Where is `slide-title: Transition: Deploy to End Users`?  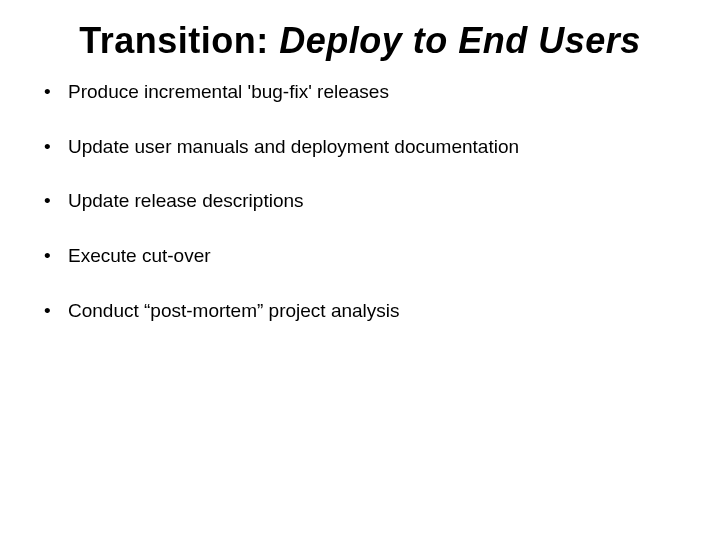 slide-title: Transition: Deploy to End Users is located at coordinates (360, 41).